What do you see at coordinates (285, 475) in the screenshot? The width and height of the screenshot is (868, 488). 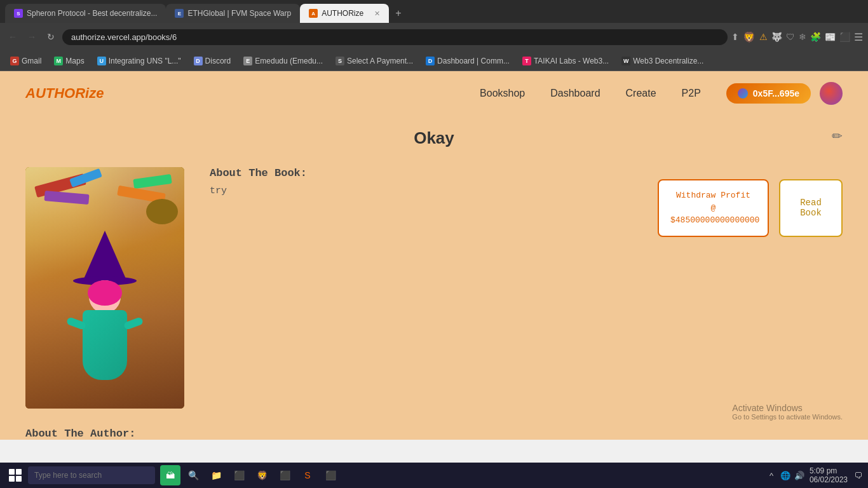 I see `taskbar-app-terminal: ⬛` at bounding box center [285, 475].